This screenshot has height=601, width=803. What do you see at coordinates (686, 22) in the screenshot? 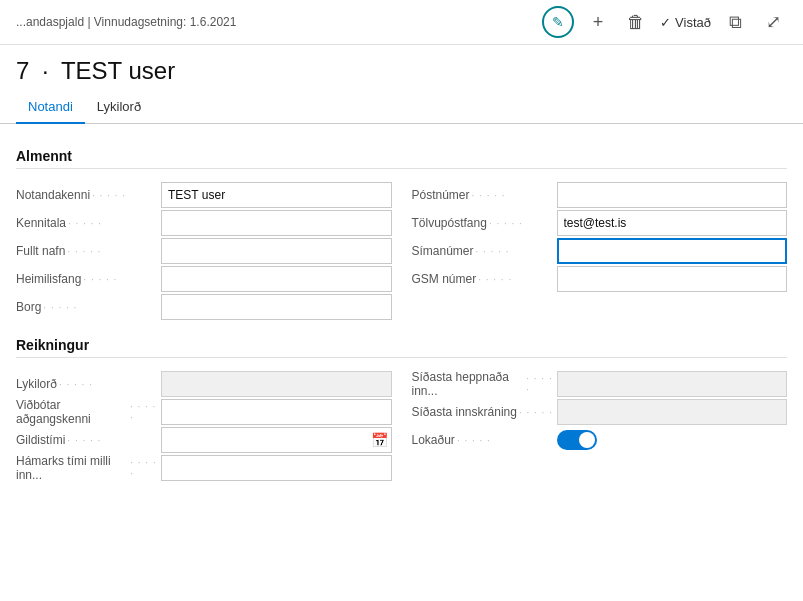
I see `save-button: ✓ Vistað` at bounding box center [686, 22].